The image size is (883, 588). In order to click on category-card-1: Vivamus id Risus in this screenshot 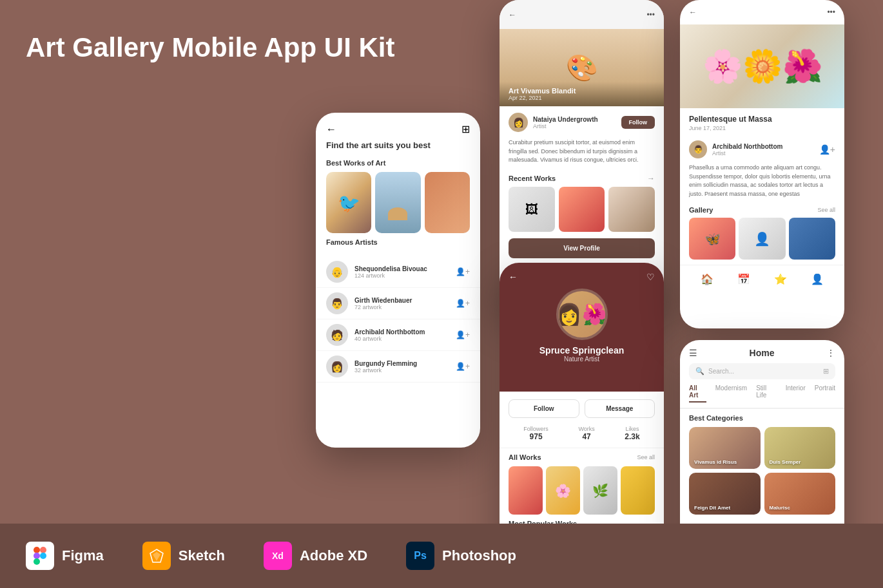, I will do `click(724, 448)`.